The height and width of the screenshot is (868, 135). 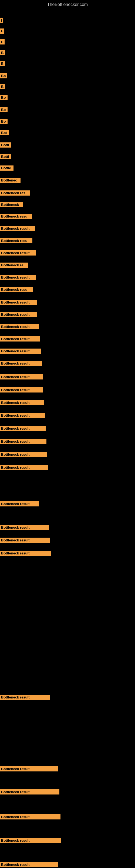 What do you see at coordinates (68, 180) in the screenshot?
I see `bar-row: Bottlenec` at bounding box center [68, 180].